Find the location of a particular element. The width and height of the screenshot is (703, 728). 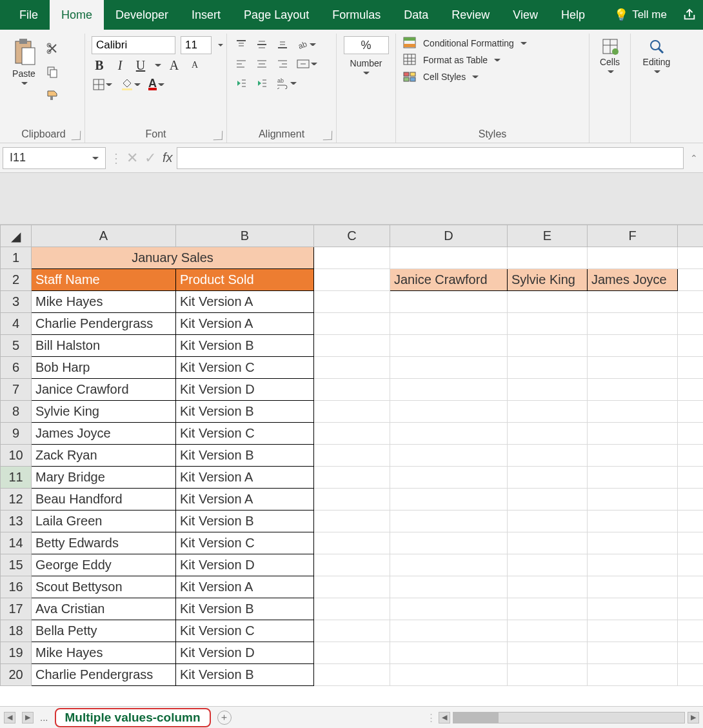

row-header: 8 is located at coordinates (16, 412).